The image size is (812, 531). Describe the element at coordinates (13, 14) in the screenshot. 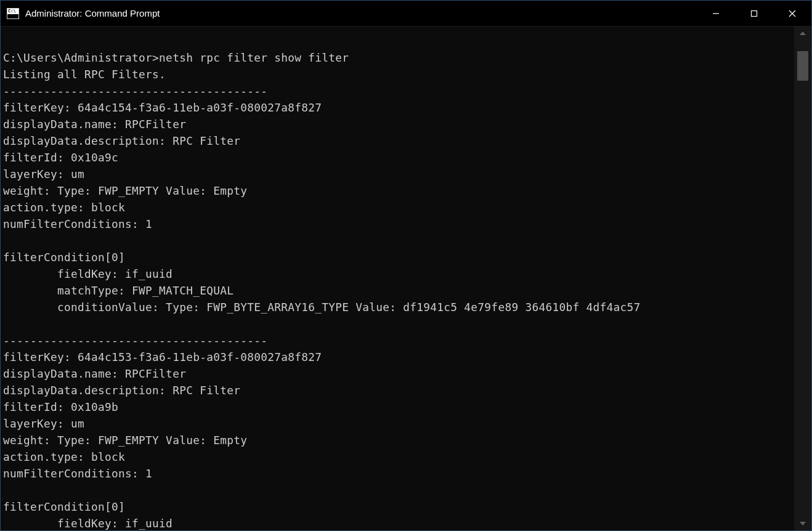

I see `cmd-icon: C:\` at that location.